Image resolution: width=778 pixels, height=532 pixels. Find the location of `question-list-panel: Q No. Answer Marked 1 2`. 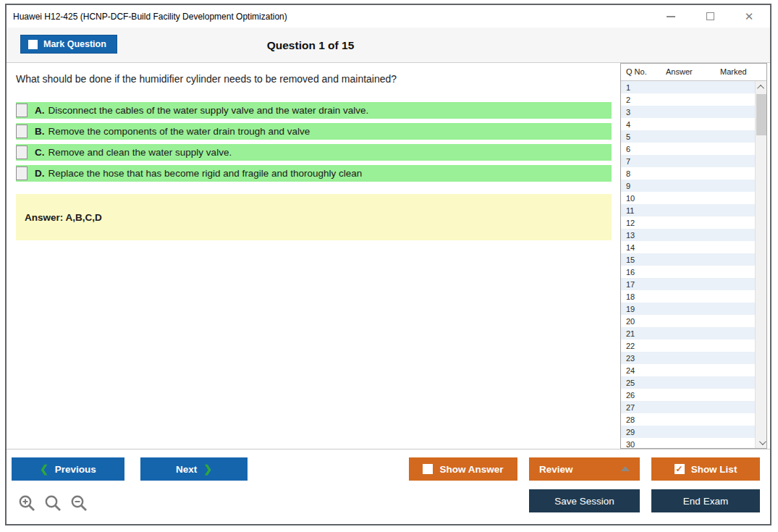

question-list-panel: Q No. Answer Marked 1 2 is located at coordinates (693, 256).